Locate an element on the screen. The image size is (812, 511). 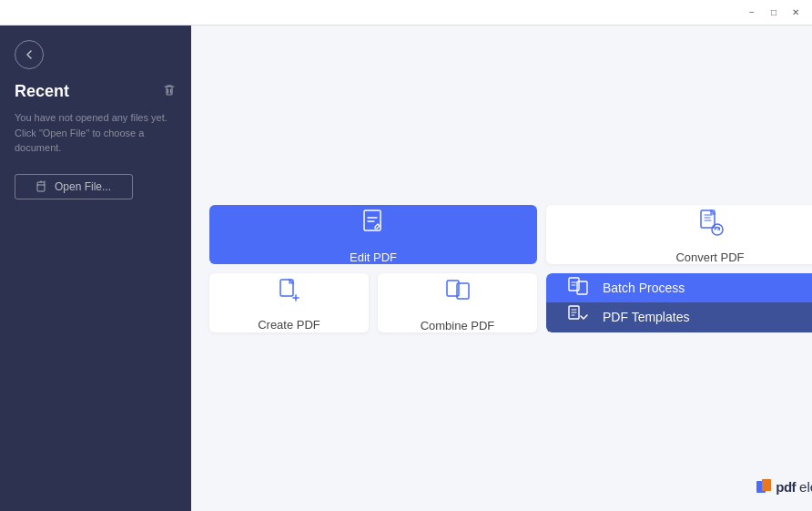
batch-process-icon is located at coordinates (578, 288).